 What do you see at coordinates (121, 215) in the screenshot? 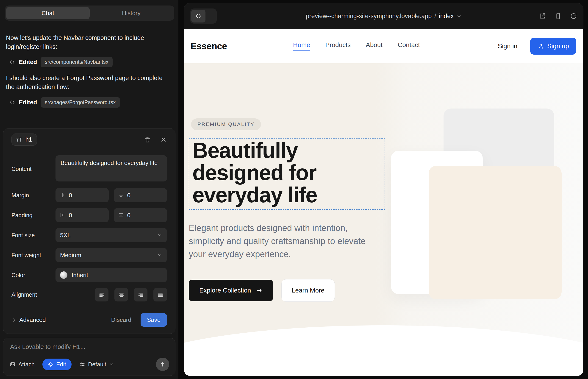
I see `padding-vertical-icon` at bounding box center [121, 215].